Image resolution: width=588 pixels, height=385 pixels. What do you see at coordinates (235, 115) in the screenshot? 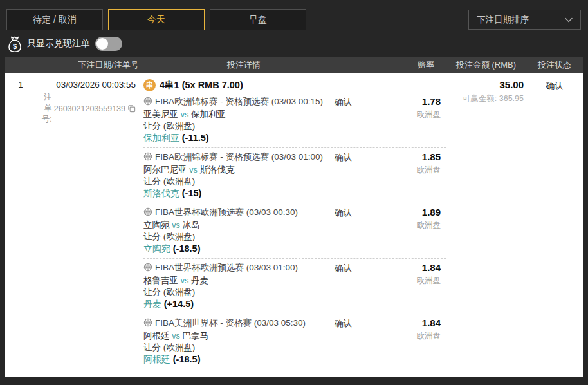
I see `teams-line: 亚美尼亚 vs 保加利亚` at bounding box center [235, 115].